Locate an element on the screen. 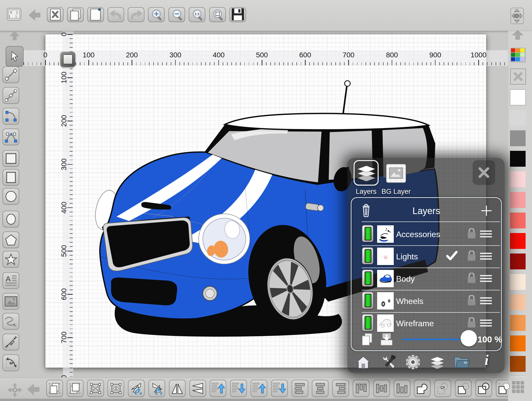 The image size is (532, 401). svg-text: 99.9 is located at coordinates (12, 343).